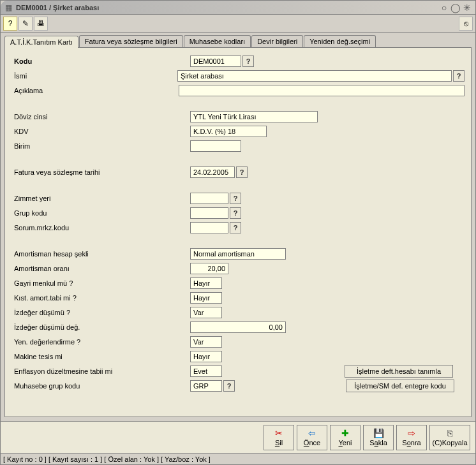 Image resolution: width=476 pixels, height=465 pixels. Describe the element at coordinates (238, 459) in the screenshot. I see `status-bar: [ Kayıt no : 0 ] [ Kayıt sayısı : 1 ] [ …` at that location.